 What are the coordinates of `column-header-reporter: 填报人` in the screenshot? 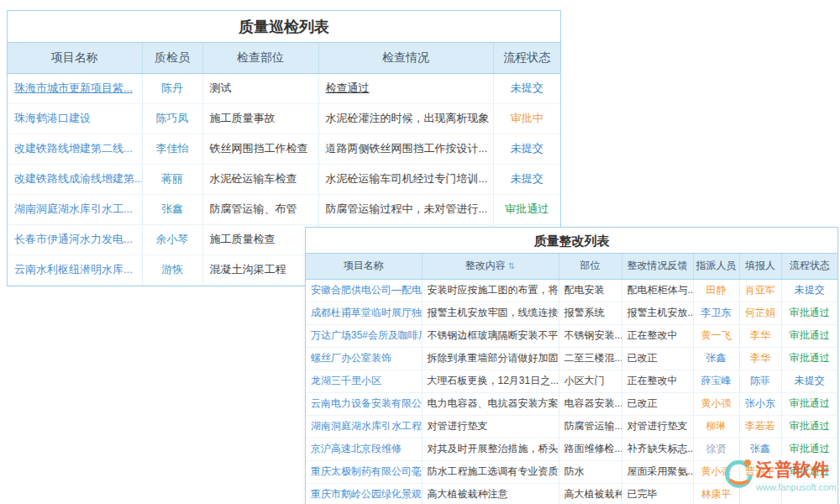 It's located at (760, 266).